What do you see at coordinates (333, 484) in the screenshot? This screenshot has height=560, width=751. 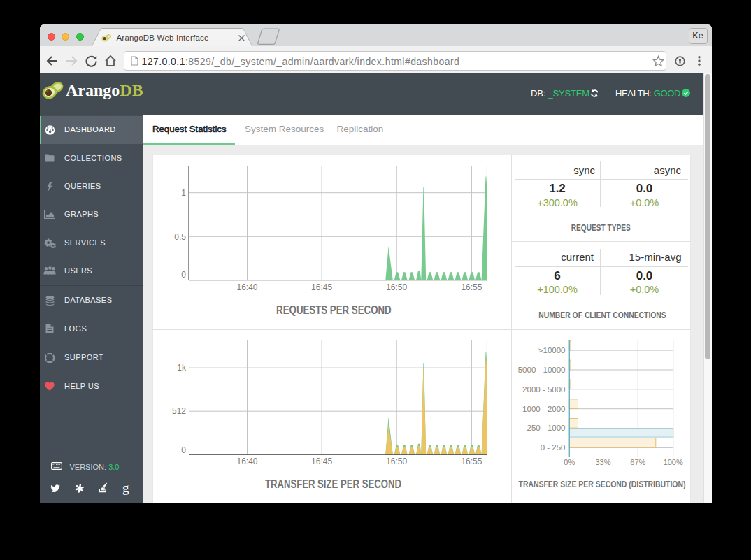 I see `svg-text: TRANSFER SIZE PER SECOND` at bounding box center [333, 484].